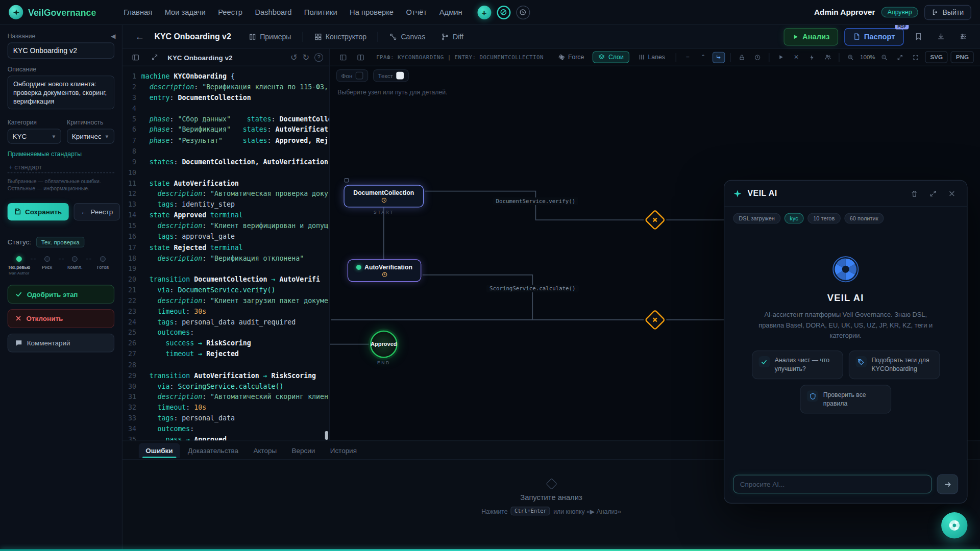  I want to click on export-png-button: PNG, so click(963, 57).